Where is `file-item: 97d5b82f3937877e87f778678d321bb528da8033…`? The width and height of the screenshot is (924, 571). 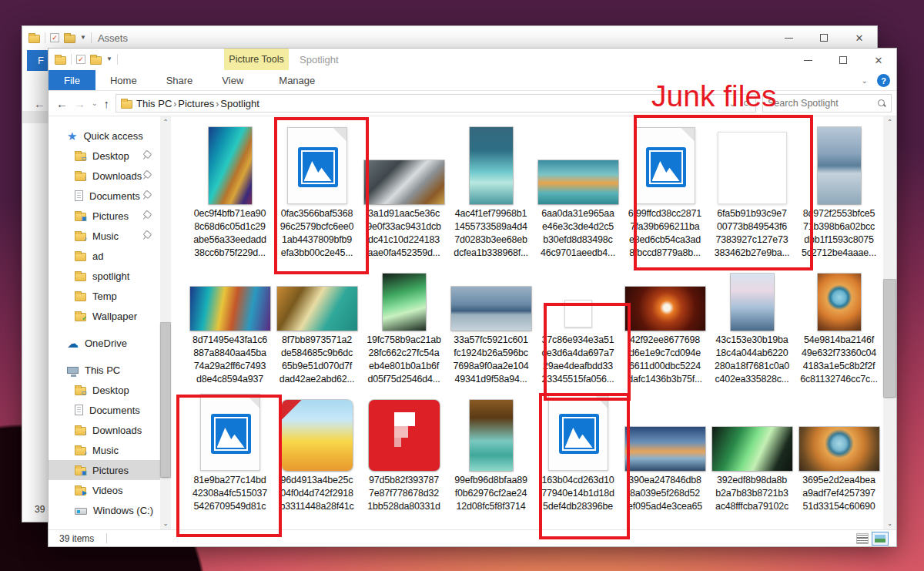 file-item: 97d5b82f3937877e87f778678d321bb528da8033… is located at coordinates (403, 455).